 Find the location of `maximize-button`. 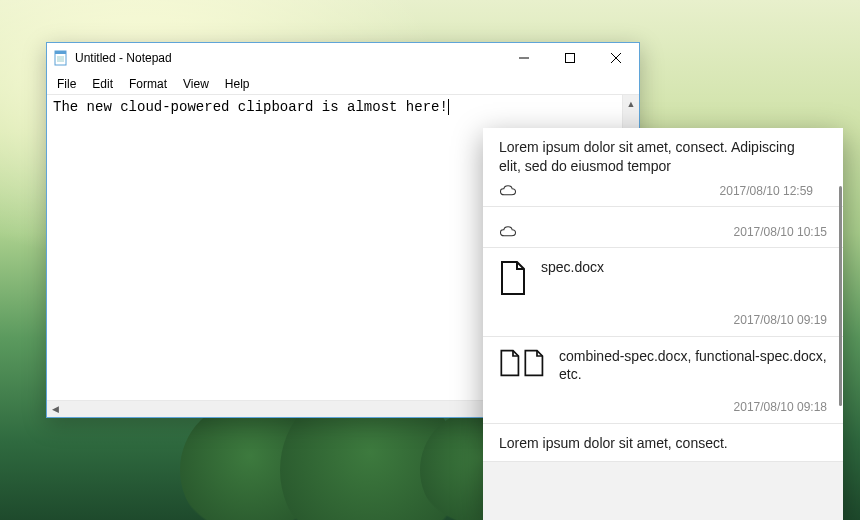

maximize-button is located at coordinates (570, 58).